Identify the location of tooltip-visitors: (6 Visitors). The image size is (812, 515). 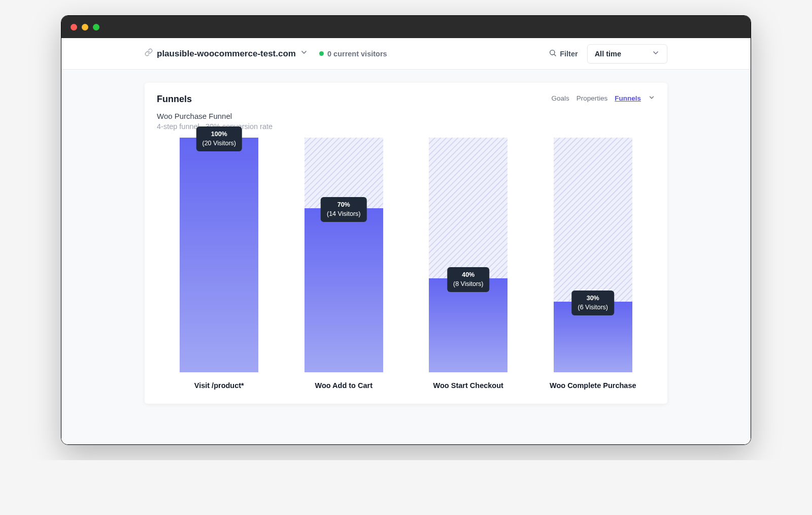
(593, 308).